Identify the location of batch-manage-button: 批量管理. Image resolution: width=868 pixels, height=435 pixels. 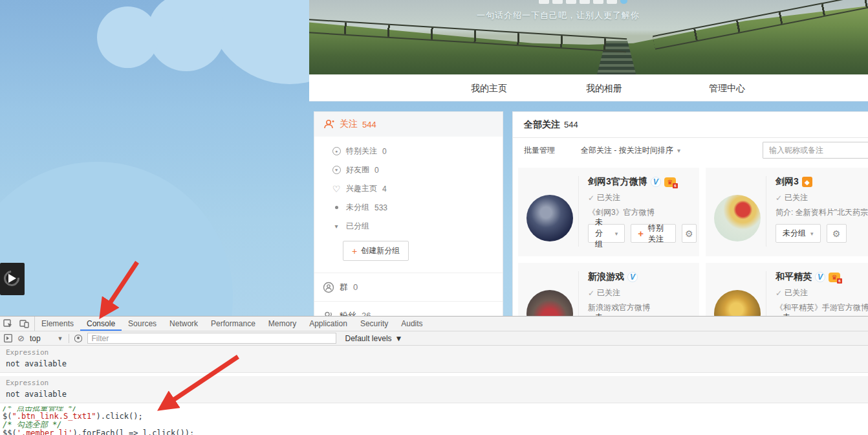
(539, 150).